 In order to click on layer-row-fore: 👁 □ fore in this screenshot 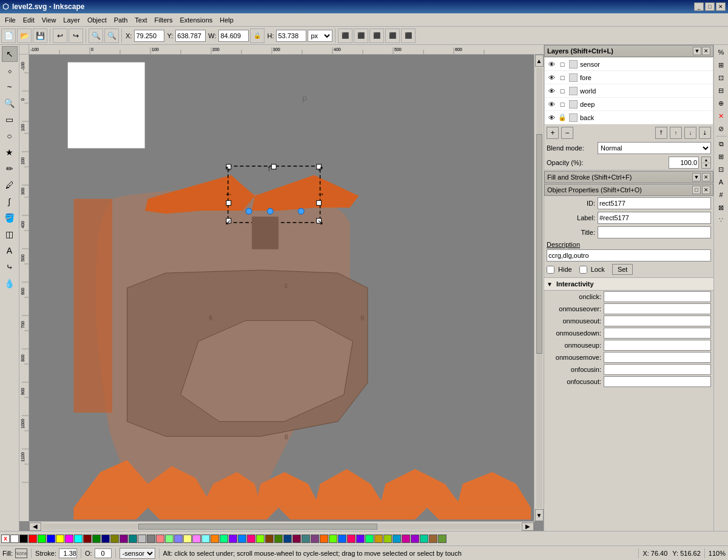, I will do `click(629, 78)`.